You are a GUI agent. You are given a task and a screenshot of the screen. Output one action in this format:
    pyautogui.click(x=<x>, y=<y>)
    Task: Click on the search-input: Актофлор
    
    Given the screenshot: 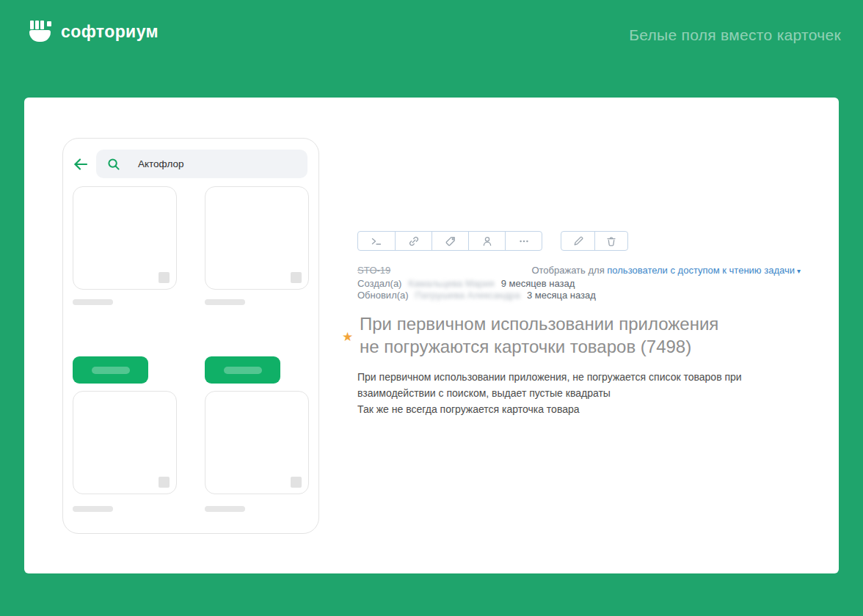 What is the action you would take?
    pyautogui.click(x=202, y=164)
    